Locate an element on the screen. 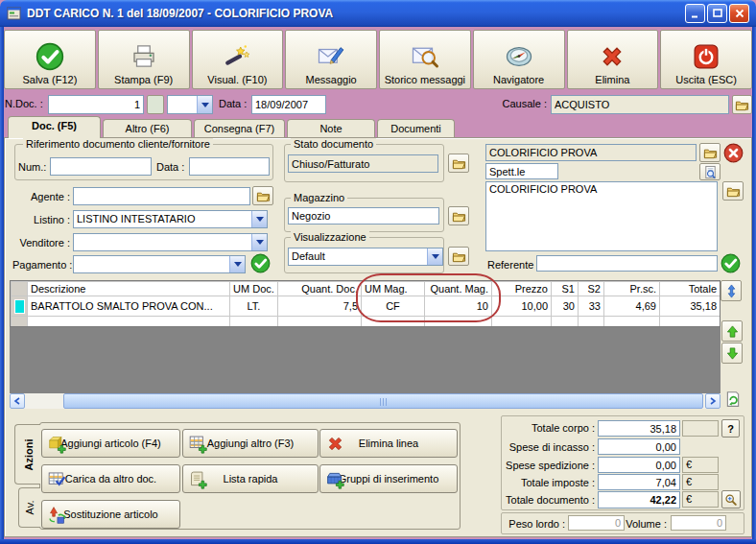 The height and width of the screenshot is (544, 756). totale-documento-input is located at coordinates (639, 500).